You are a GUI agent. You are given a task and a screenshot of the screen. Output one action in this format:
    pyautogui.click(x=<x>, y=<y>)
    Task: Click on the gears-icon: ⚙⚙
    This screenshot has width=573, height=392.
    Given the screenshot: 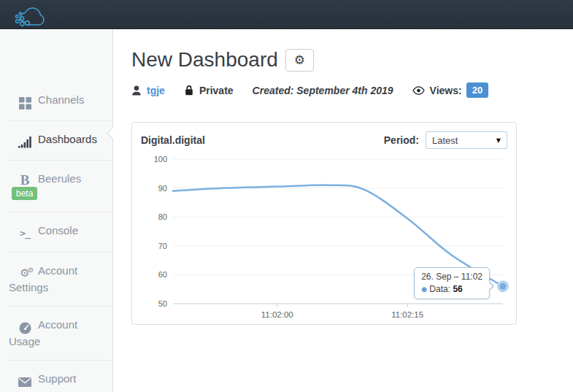 What is the action you would take?
    pyautogui.click(x=25, y=273)
    